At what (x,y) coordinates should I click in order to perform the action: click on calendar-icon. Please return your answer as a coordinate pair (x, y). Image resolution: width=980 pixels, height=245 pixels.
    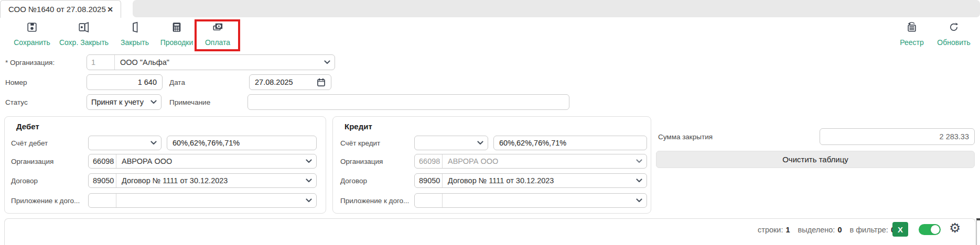
    Looking at the image, I should click on (321, 83).